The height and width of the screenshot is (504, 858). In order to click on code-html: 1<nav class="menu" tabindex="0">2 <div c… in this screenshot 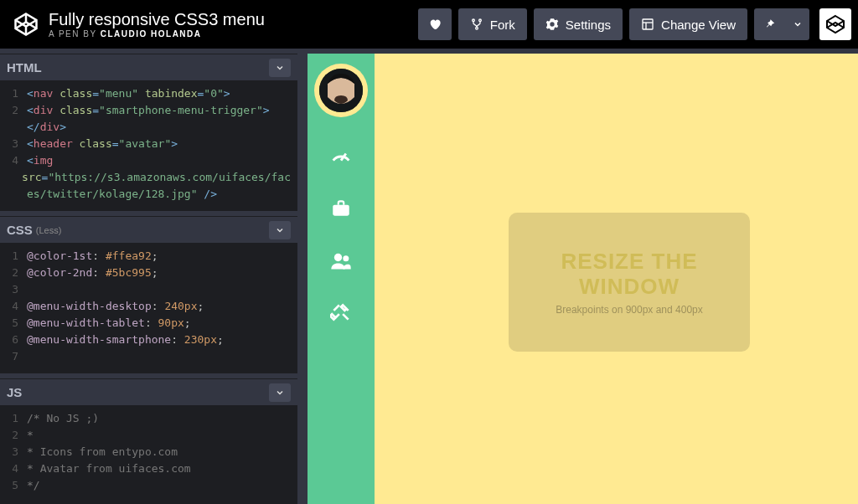, I will do `click(149, 146)`.